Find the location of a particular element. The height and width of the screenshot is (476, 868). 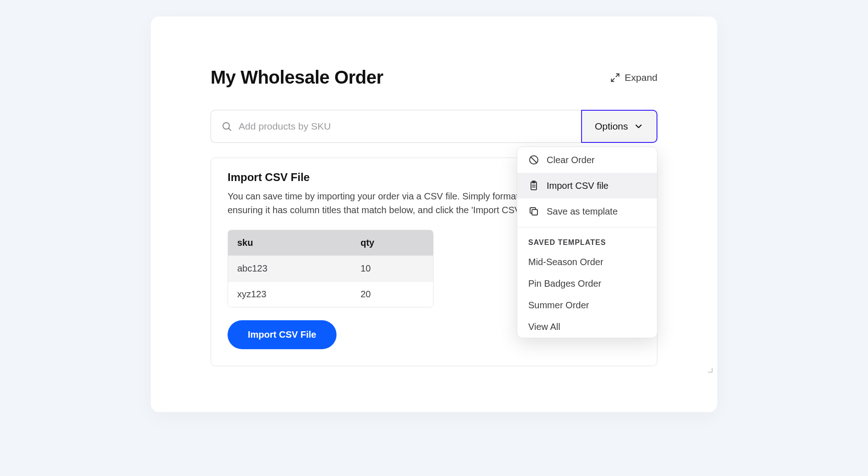

expand-button: Expand is located at coordinates (634, 78).